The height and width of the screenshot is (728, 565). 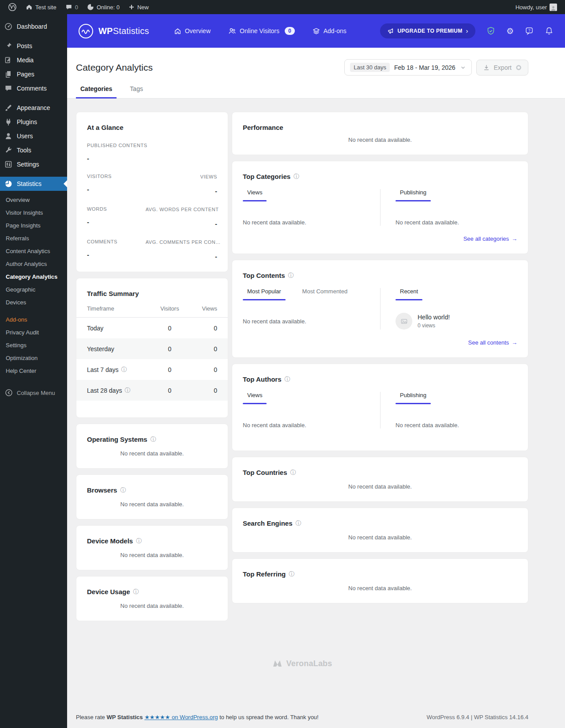 I want to click on version-info: WordPress 6.9.4 | WP Statistics 14.16.4, so click(x=478, y=717).